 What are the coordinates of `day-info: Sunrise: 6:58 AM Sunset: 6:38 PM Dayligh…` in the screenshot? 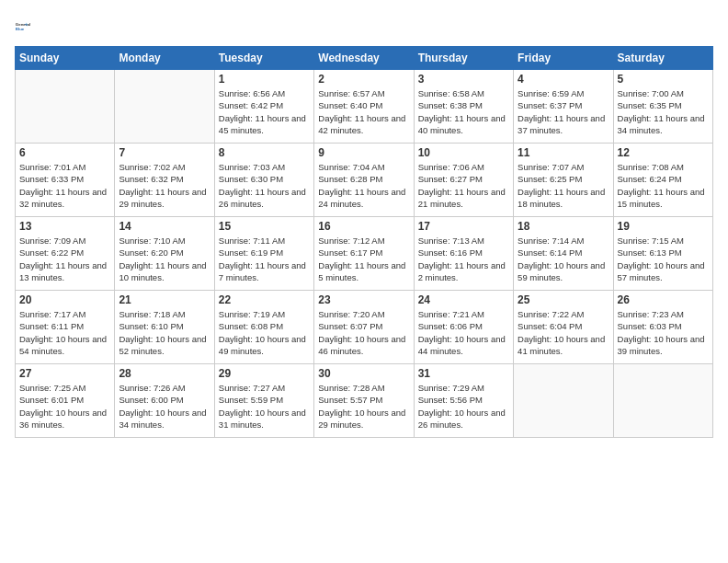 It's located at (463, 112).